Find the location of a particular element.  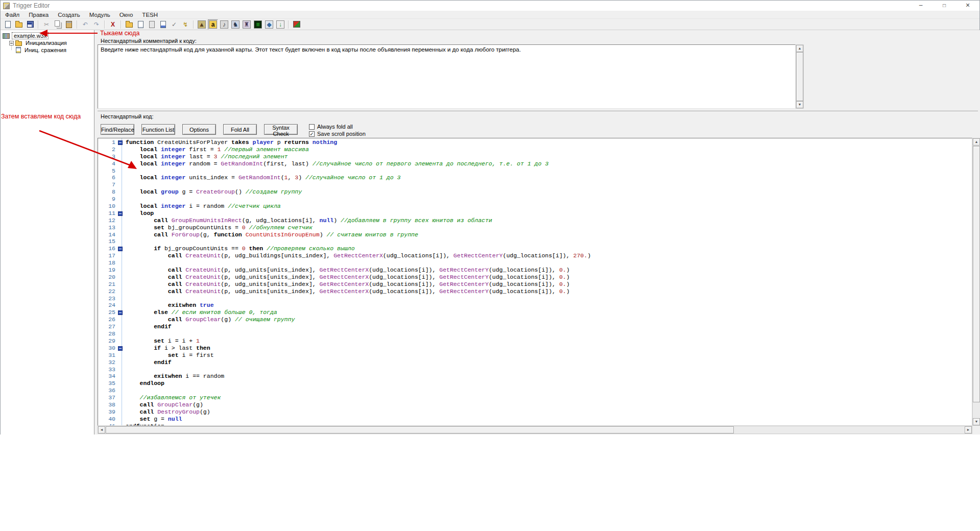

code-line: 7 is located at coordinates (535, 185).